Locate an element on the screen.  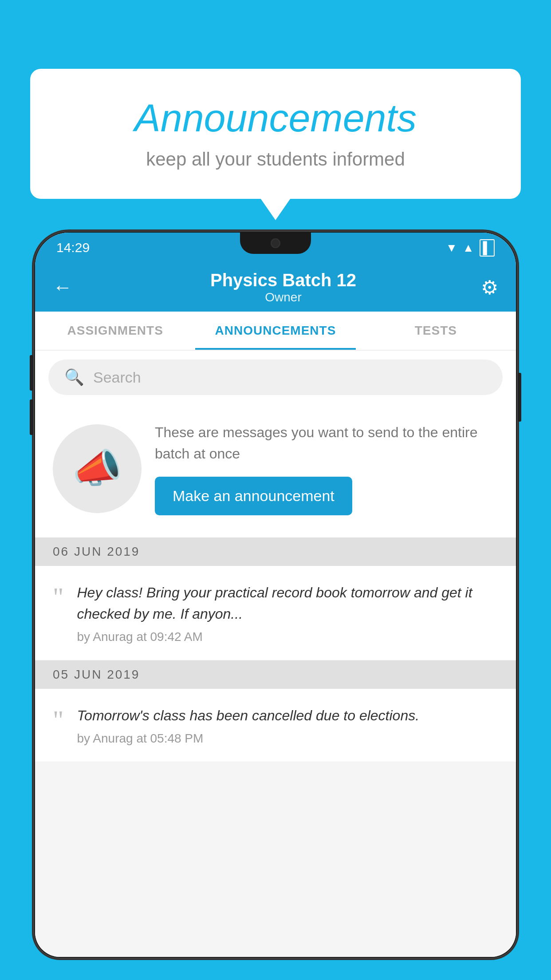
app-bar: ← Physics Batch 12 Owner ⚙ is located at coordinates (276, 287).